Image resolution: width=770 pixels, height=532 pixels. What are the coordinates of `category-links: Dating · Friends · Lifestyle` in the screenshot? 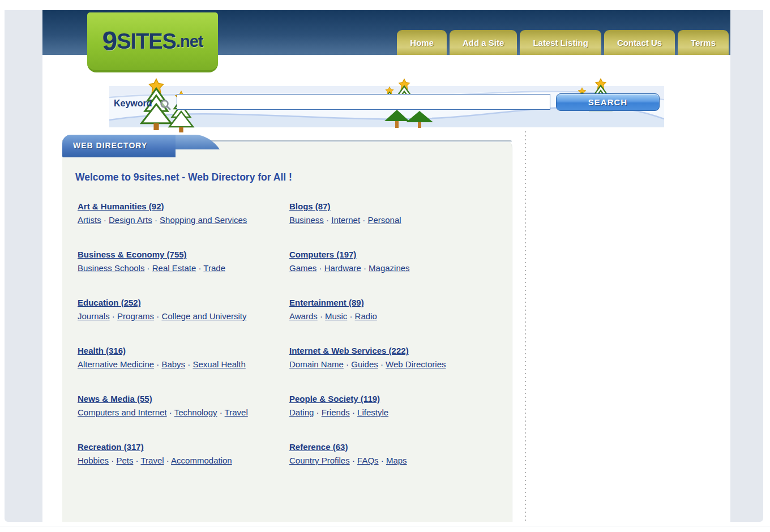 It's located at (392, 413).